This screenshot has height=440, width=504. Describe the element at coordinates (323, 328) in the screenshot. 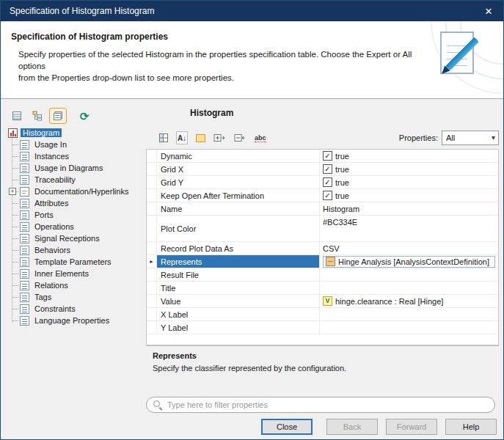

I see `property-row-y-label: Y Label` at that location.